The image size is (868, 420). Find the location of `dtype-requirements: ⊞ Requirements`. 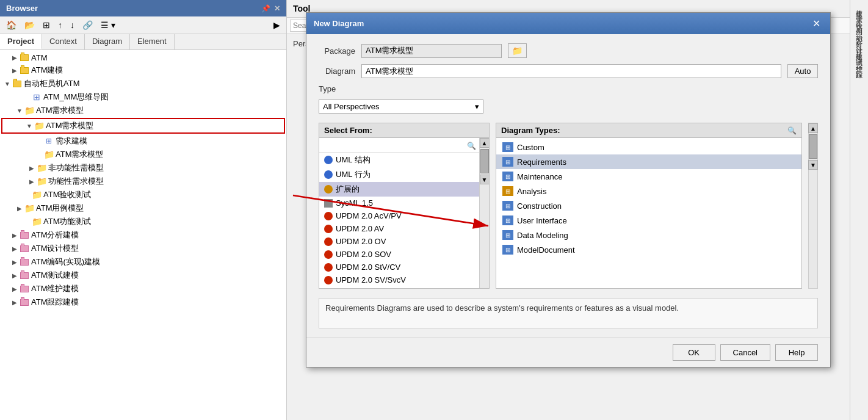

dtype-requirements: ⊞ Requirements is located at coordinates (649, 162).